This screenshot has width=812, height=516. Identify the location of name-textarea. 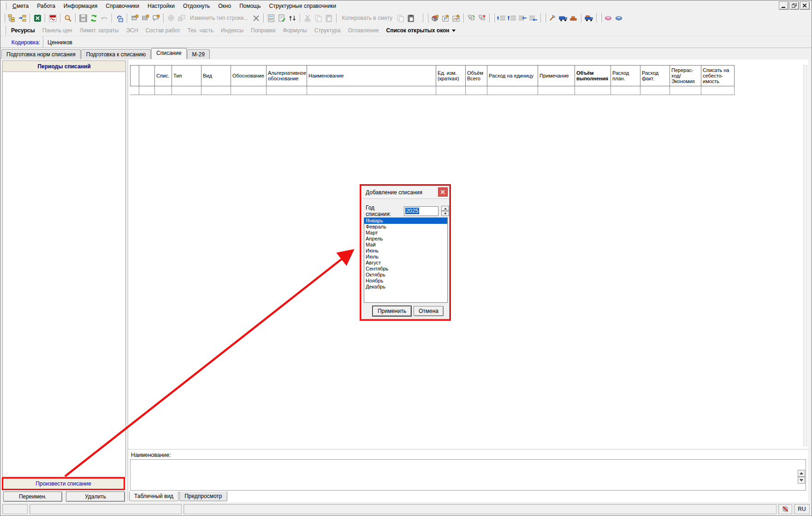
(468, 475).